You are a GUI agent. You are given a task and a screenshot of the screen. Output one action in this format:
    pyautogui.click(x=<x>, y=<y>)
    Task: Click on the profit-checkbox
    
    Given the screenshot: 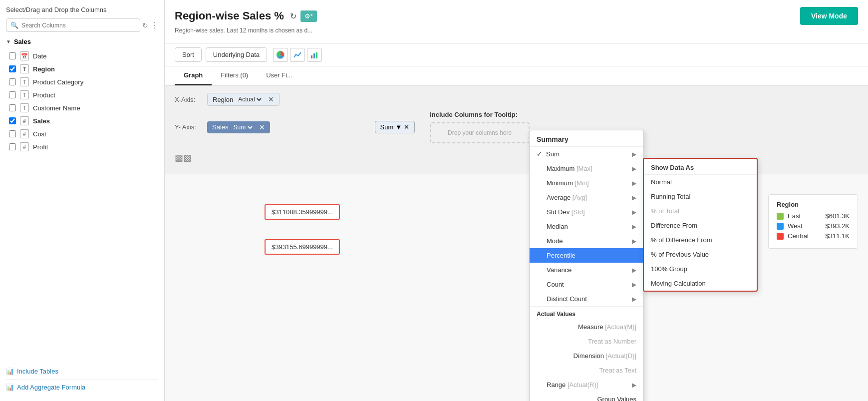 What is the action you would take?
    pyautogui.click(x=12, y=147)
    